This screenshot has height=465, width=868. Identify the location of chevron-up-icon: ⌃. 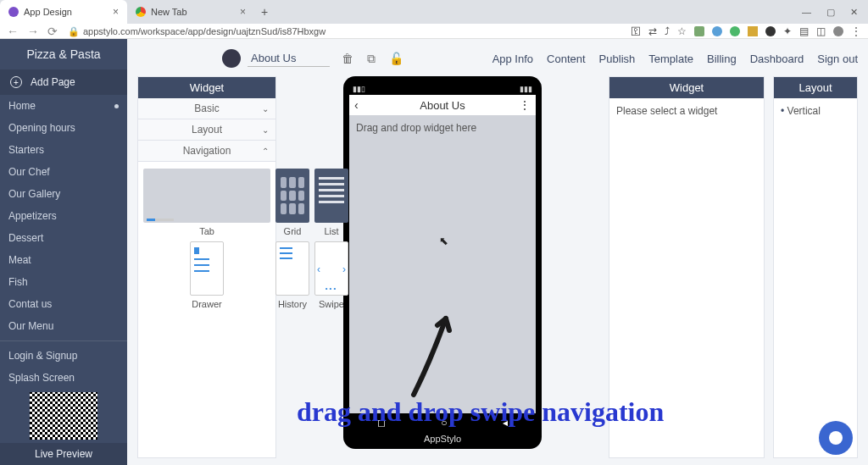
(265, 151).